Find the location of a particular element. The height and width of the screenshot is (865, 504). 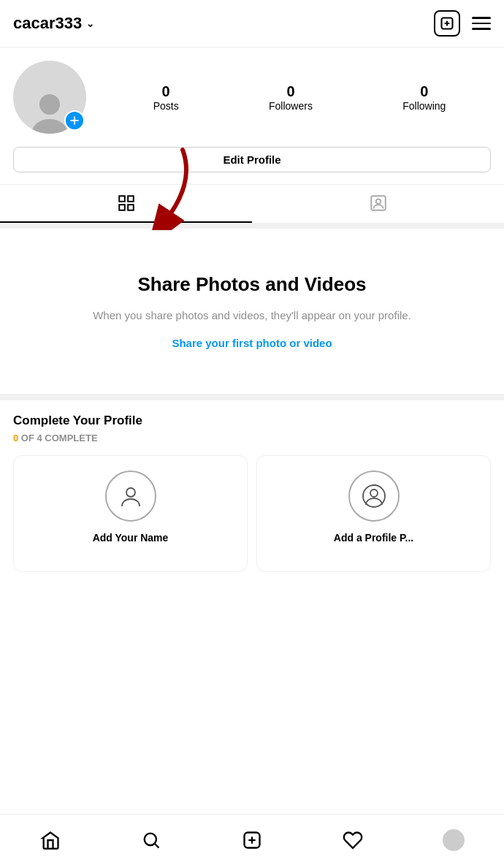

add-icon is located at coordinates (252, 840).